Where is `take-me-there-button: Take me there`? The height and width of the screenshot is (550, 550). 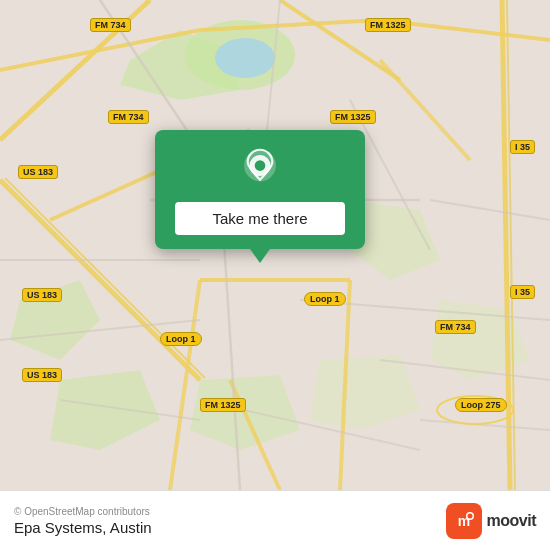 take-me-there-button: Take me there is located at coordinates (260, 218).